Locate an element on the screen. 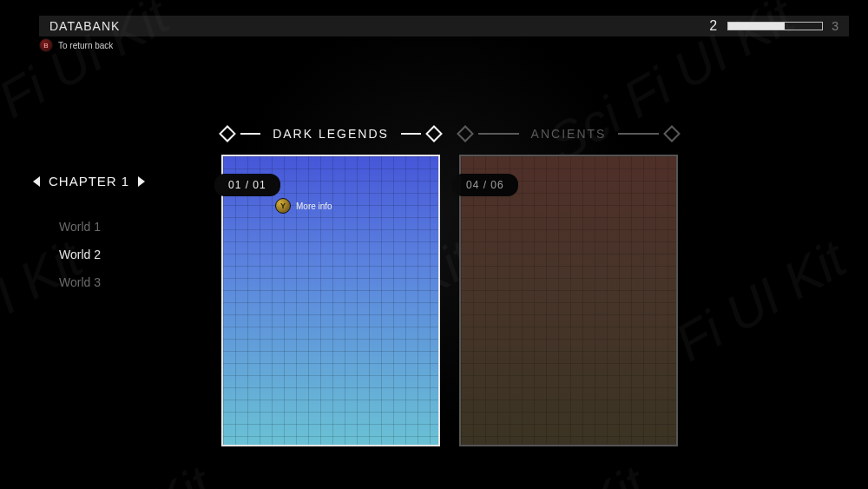  chapter-prev-arrow-icon is located at coordinates (36, 182).